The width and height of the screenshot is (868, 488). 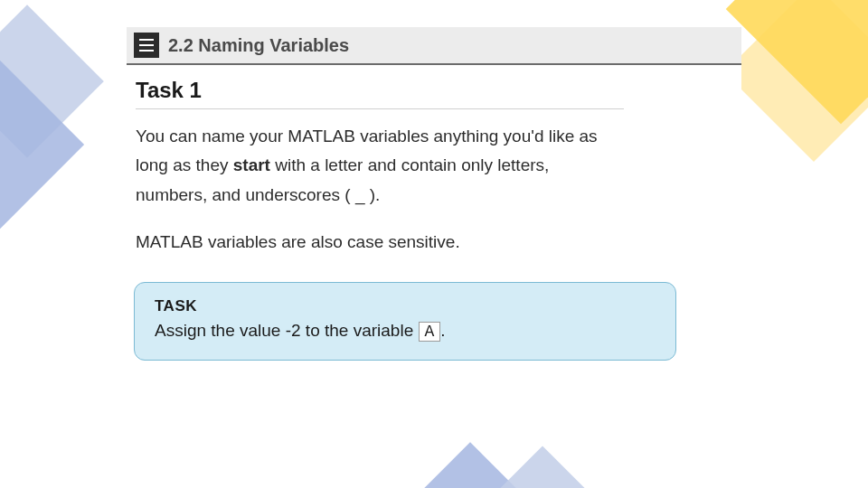 I want to click on variable-code: A, so click(x=430, y=332).